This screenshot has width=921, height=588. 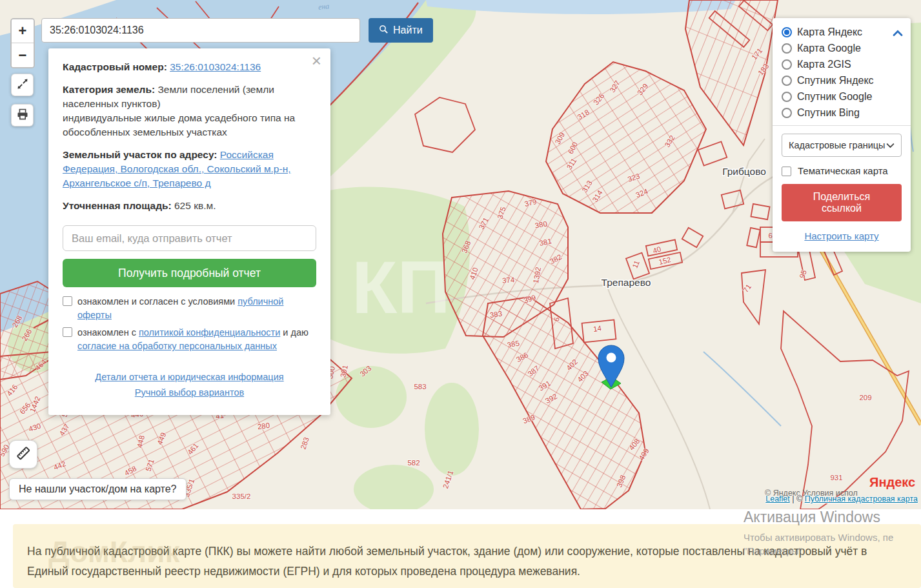 What do you see at coordinates (598, 329) in the screenshot?
I see `svg-text: 14` at bounding box center [598, 329].